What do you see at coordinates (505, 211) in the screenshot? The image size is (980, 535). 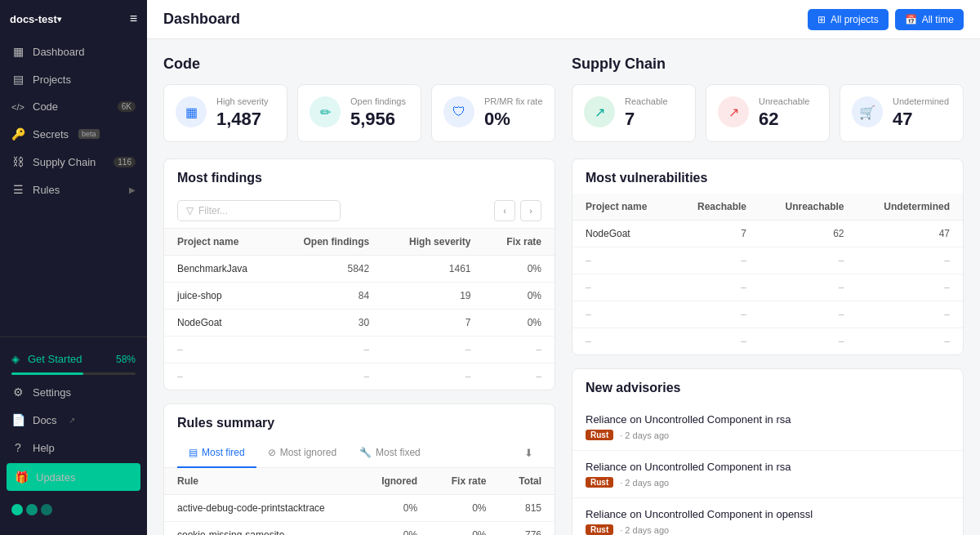 I see `prev-button: ‹` at bounding box center [505, 211].